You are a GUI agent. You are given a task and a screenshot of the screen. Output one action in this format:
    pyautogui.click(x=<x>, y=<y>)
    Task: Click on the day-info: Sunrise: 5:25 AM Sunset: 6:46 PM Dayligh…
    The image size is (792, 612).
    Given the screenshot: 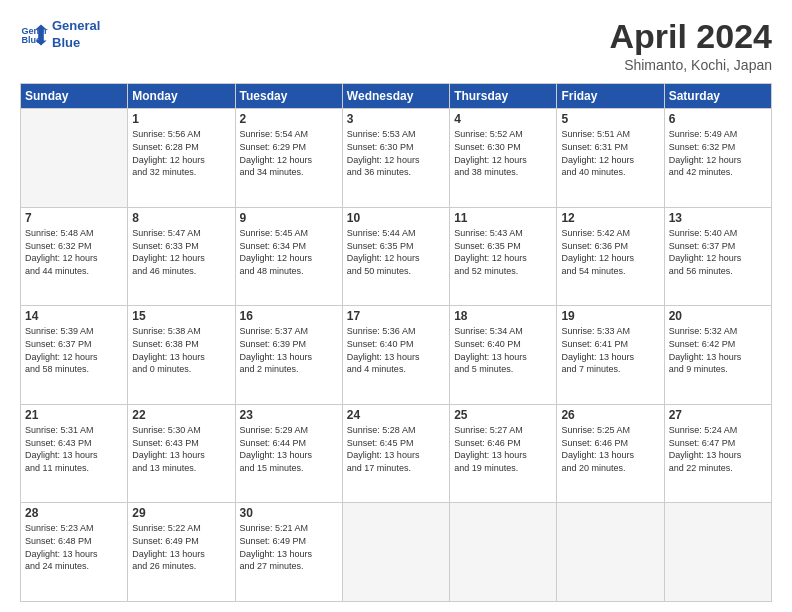 What is the action you would take?
    pyautogui.click(x=610, y=449)
    